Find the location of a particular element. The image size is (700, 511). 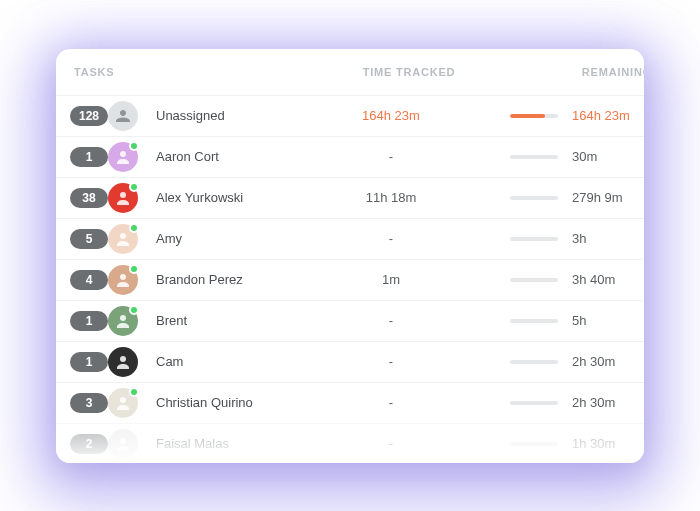

task-count-badge: 3 is located at coordinates (89, 403).